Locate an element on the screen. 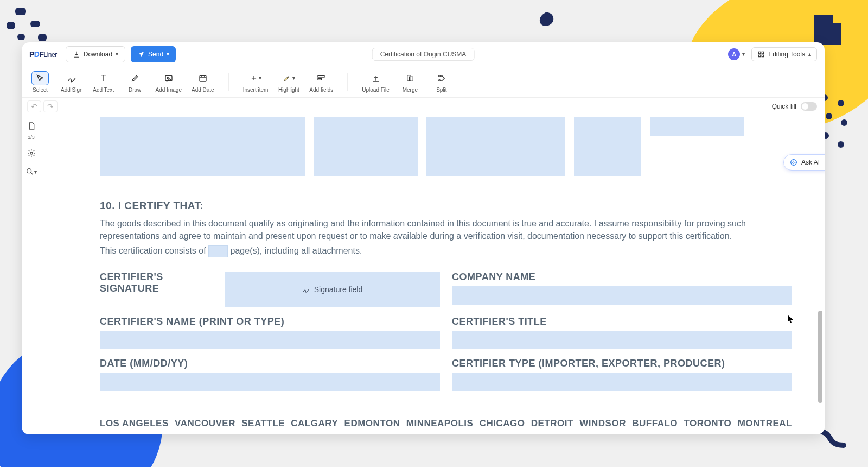 This screenshot has width=868, height=467. toggle-switch is located at coordinates (809, 106).